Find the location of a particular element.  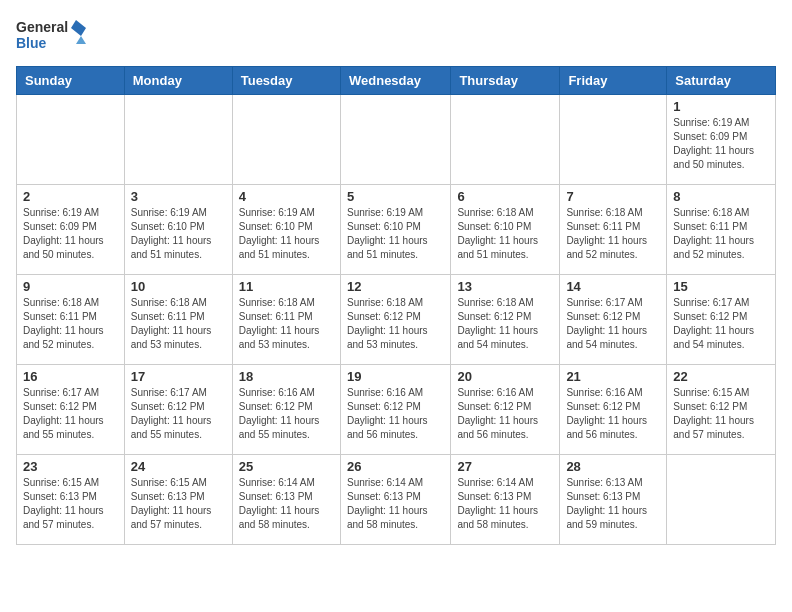

week-row-1: 2Sunrise: 6:19 AM Sunset: 6:09 PM Daylig… is located at coordinates (396, 230).